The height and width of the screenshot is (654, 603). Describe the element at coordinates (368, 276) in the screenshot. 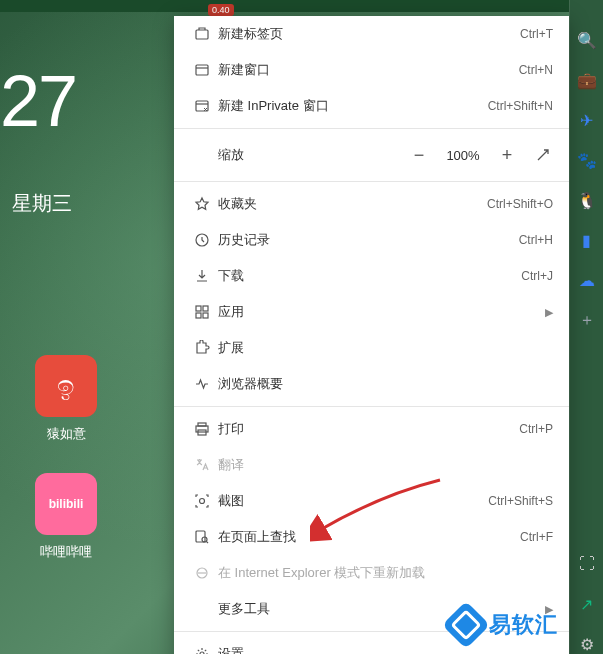

I see `menu-label: 下载` at that location.